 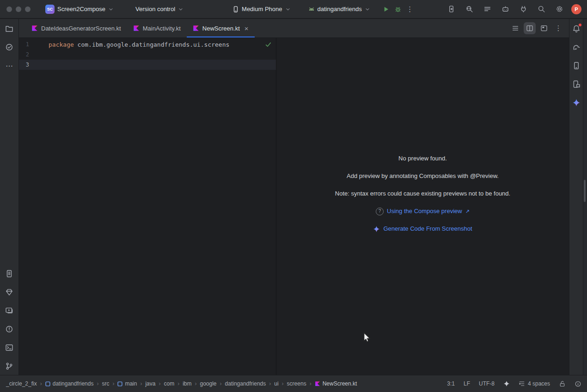 What do you see at coordinates (559, 9) in the screenshot?
I see `settings-gear-icon` at bounding box center [559, 9].